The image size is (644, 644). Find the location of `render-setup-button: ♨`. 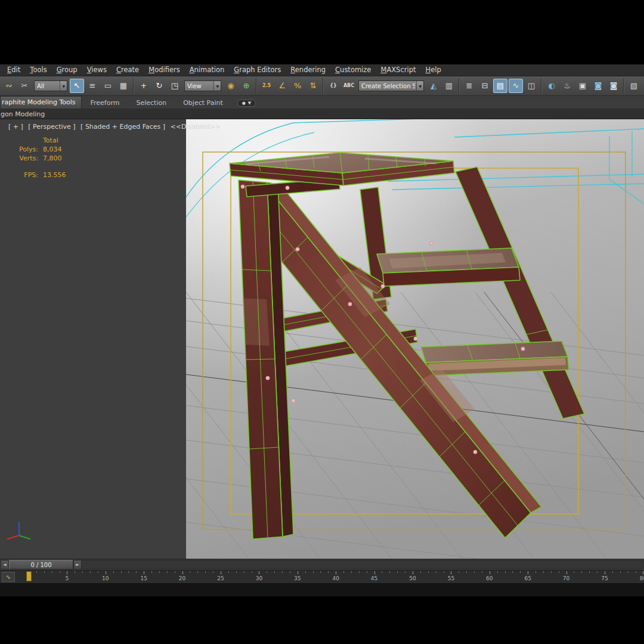

render-setup-button: ♨ is located at coordinates (567, 86).